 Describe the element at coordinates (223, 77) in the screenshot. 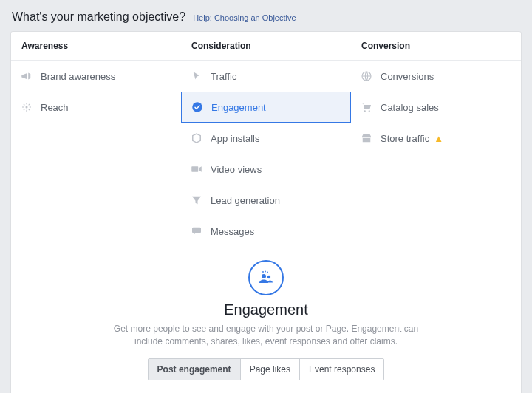

I see `objective-label: Traffic` at that location.